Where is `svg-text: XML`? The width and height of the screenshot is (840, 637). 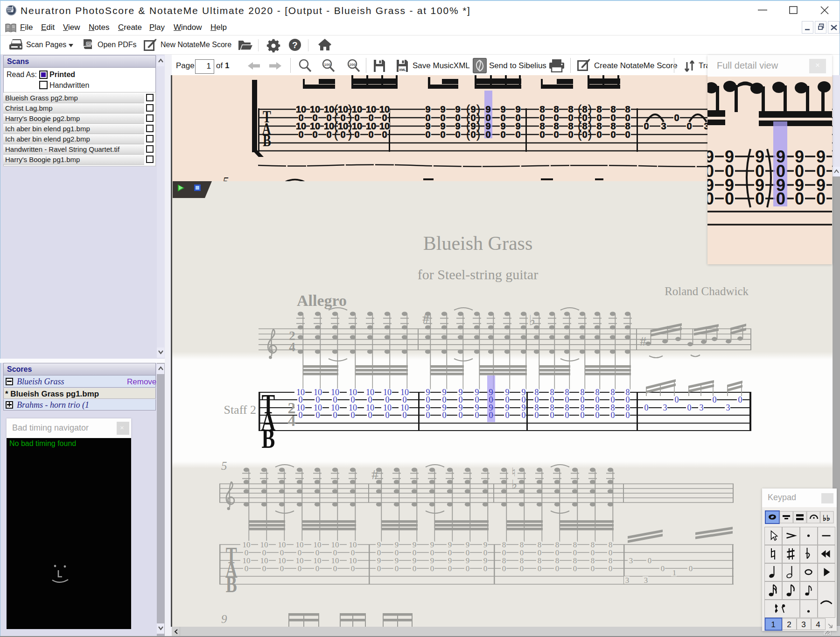 svg-text: XML is located at coordinates (403, 70).